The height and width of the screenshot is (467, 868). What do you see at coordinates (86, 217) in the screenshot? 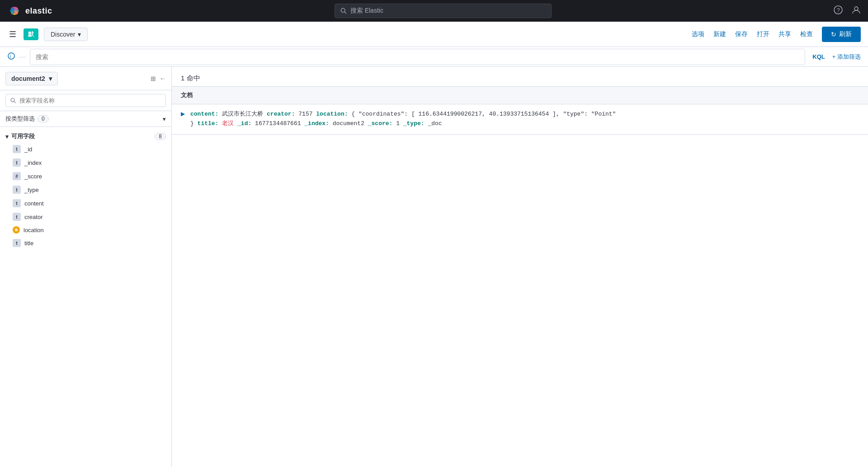
I see `field-item-creator: t creator` at bounding box center [86, 217].